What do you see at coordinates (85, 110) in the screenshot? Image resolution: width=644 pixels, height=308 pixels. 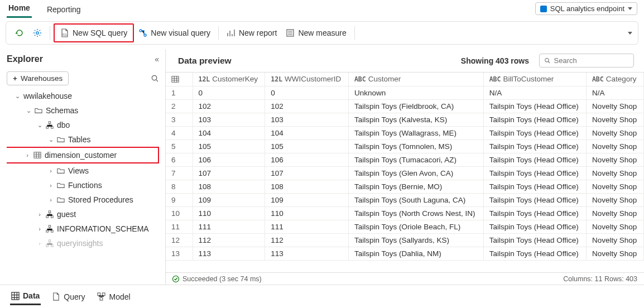 I see `tree-node-schemas: ⌄ Schemas` at bounding box center [85, 110].